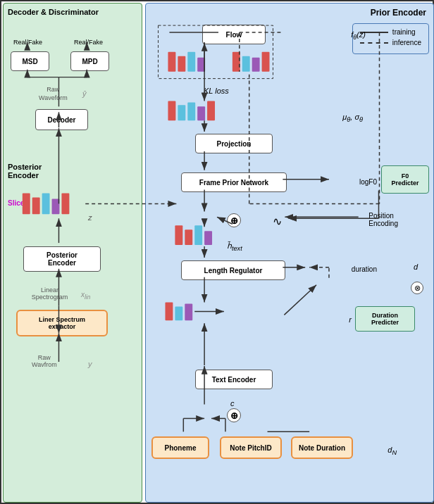 This screenshot has width=434, height=504. Describe the element at coordinates (390, 32) in the screenshot. I see `legend-training: training` at that location.